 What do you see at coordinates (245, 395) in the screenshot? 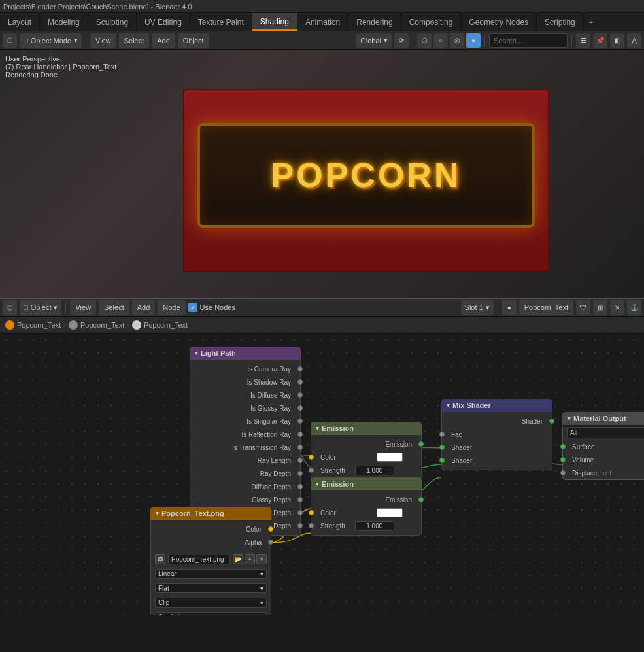
I see `is-diffuse-ray-label: Is Diffuse Ray` at bounding box center [245, 395].